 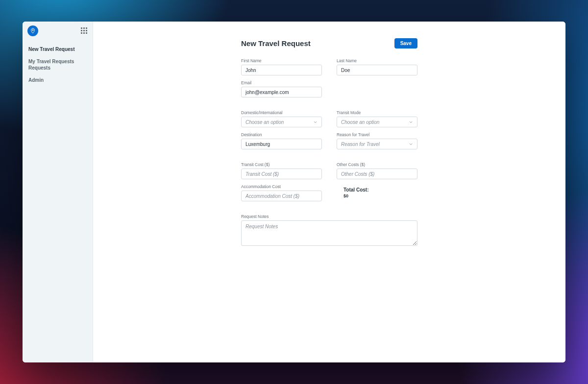 I want to click on select-placeholder: Reason for Travel, so click(x=361, y=144).